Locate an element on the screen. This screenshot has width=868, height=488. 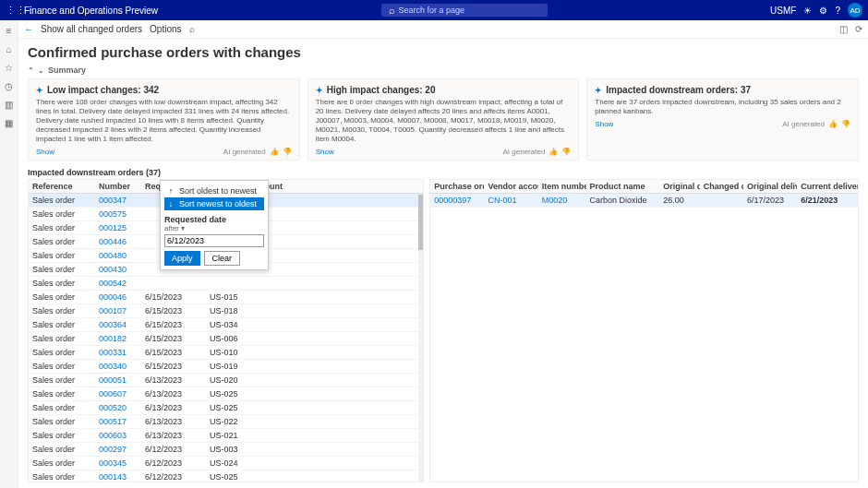
chevron-down-icon: ▾ is located at coordinates (183, 229).